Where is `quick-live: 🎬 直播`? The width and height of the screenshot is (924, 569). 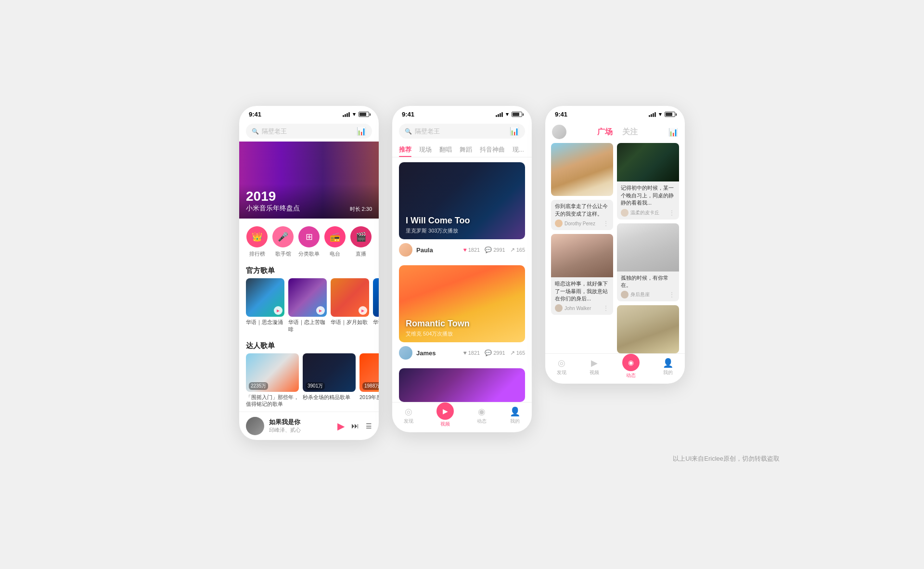
quick-live: 🎬 直播 is located at coordinates (361, 242).